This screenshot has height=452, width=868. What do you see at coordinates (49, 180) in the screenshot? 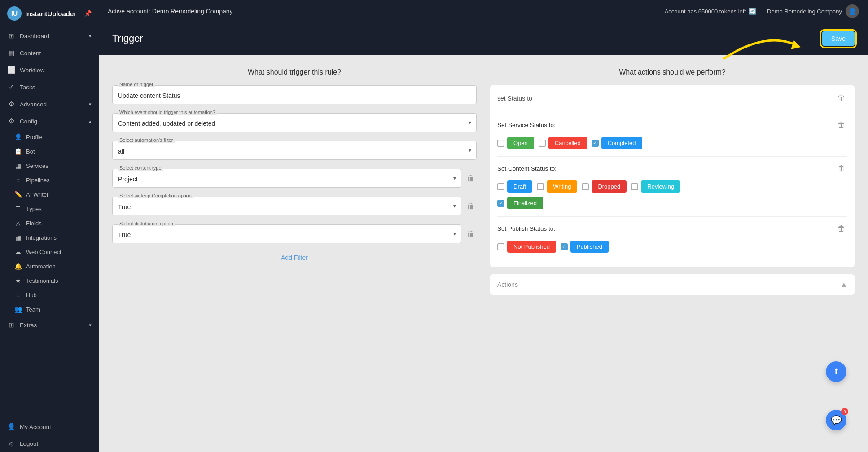
I see `sidebar-item-pipelines: ≡ Pipelines` at bounding box center [49, 180].